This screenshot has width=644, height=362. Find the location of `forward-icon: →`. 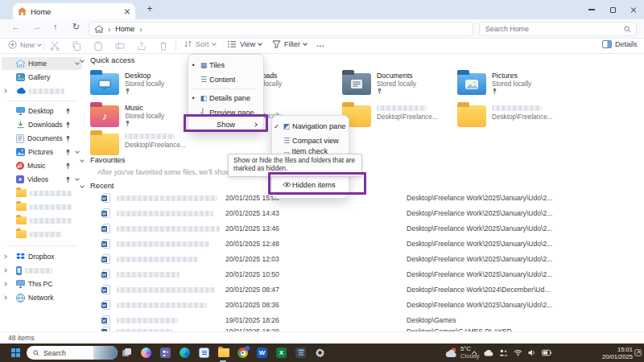

forward-icon: → is located at coordinates (37, 27).